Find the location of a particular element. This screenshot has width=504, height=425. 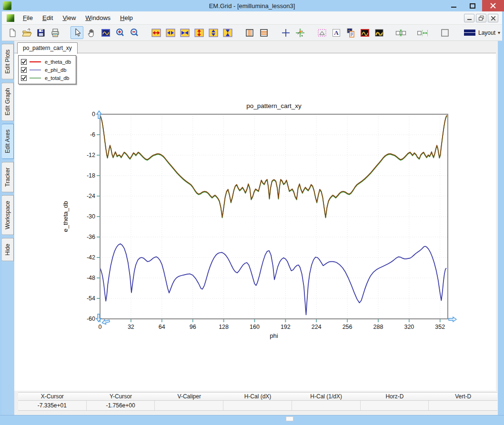

plot-overlay-button is located at coordinates (379, 32).